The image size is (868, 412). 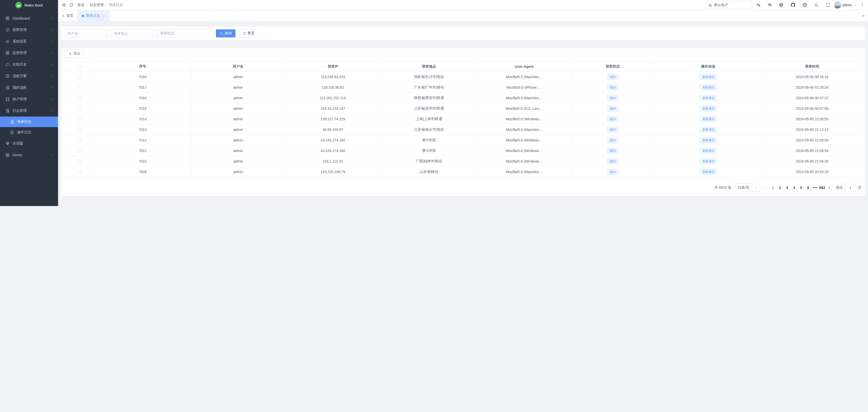 I want to click on status-select: 登录状态, so click(x=185, y=33).